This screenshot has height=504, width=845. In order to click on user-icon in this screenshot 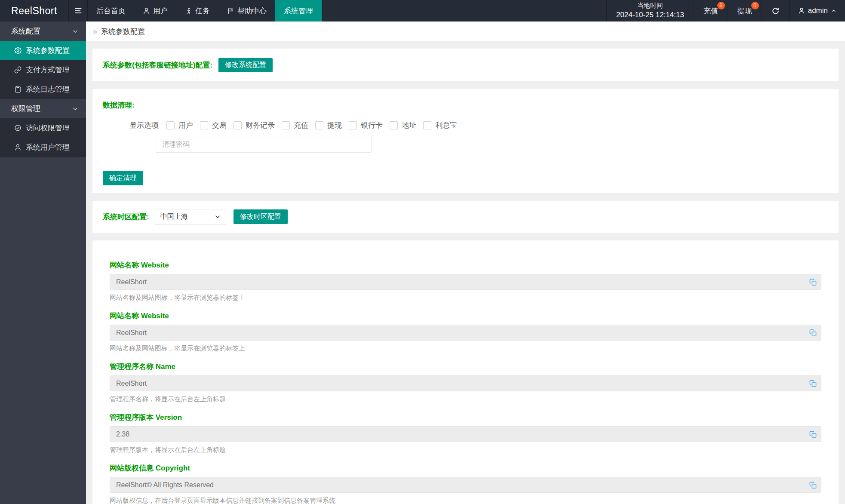, I will do `click(18, 147)`.